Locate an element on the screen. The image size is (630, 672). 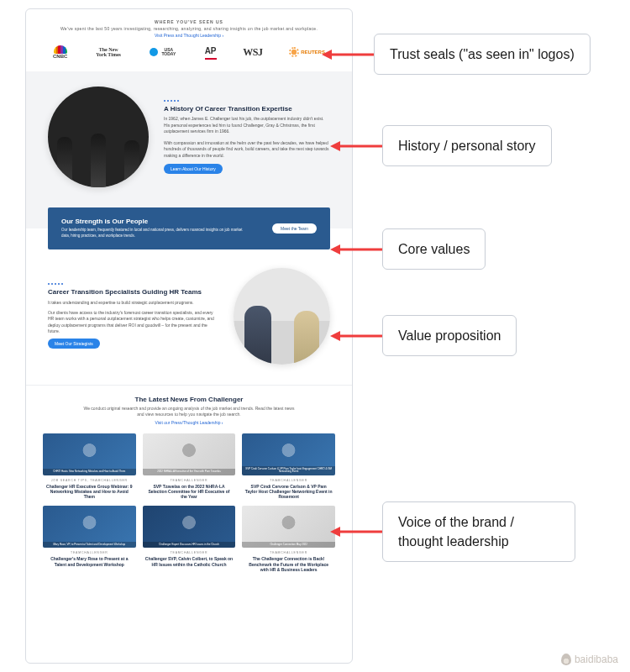
flame-icon is located at coordinates (566, 659).